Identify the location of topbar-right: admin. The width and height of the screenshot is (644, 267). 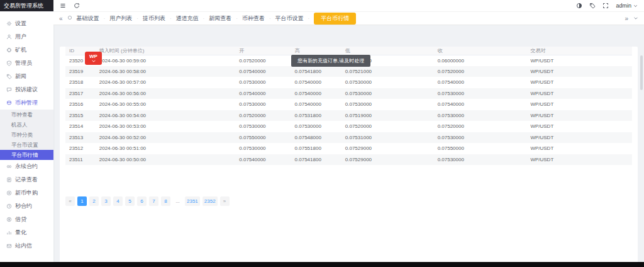
(607, 6).